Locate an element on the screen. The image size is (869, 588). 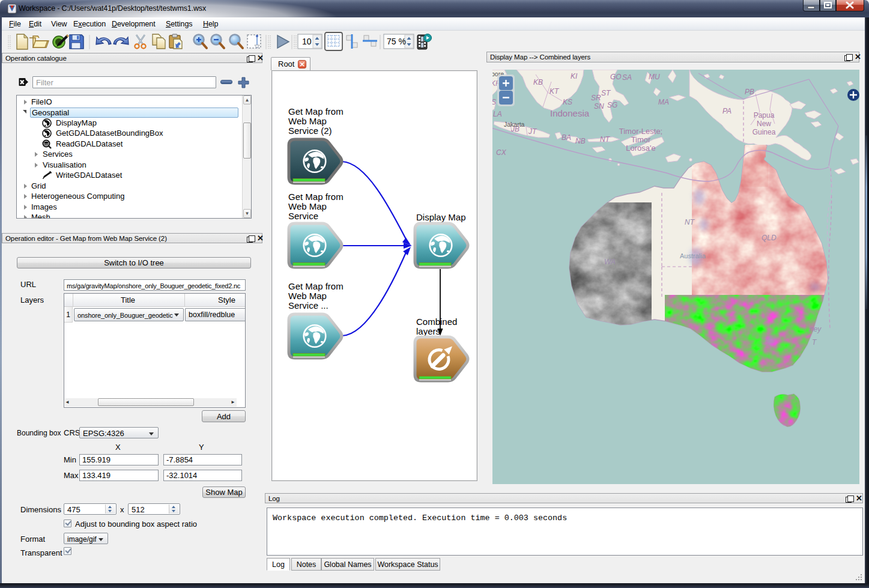
svg-text: Jakarta is located at coordinates (514, 124).